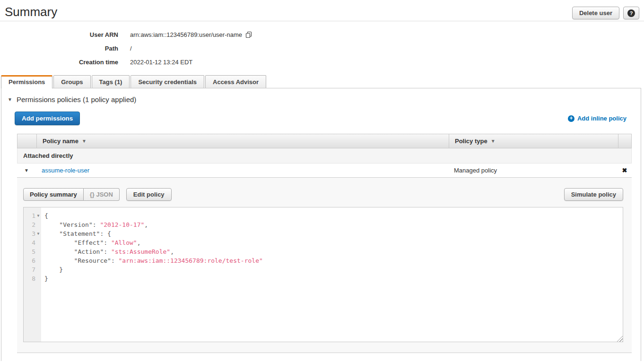 The image size is (644, 362). Describe the element at coordinates (131, 48) in the screenshot. I see `path-value: /` at that location.